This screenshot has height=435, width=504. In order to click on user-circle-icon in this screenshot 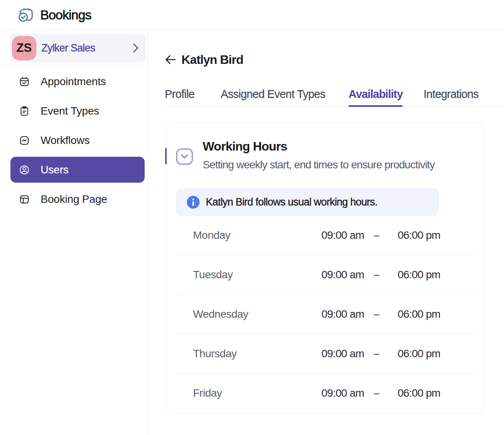, I will do `click(24, 170)`.